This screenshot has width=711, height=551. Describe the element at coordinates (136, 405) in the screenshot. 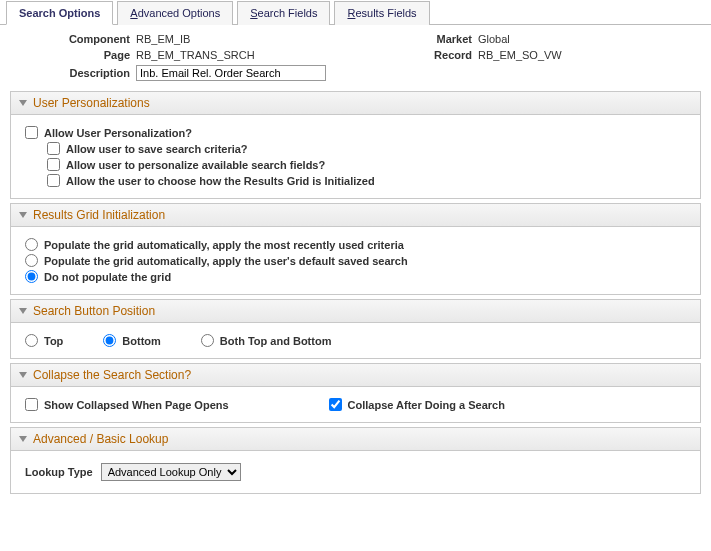

I see `show-collapsed-label: Show Collapsed When Page Opens` at that location.